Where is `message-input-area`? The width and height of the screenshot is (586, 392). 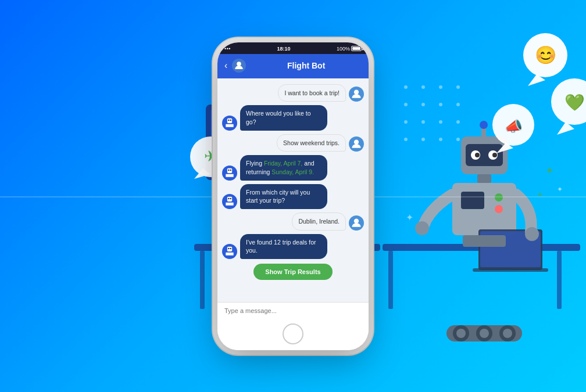
message-input-area is located at coordinates (293, 310).